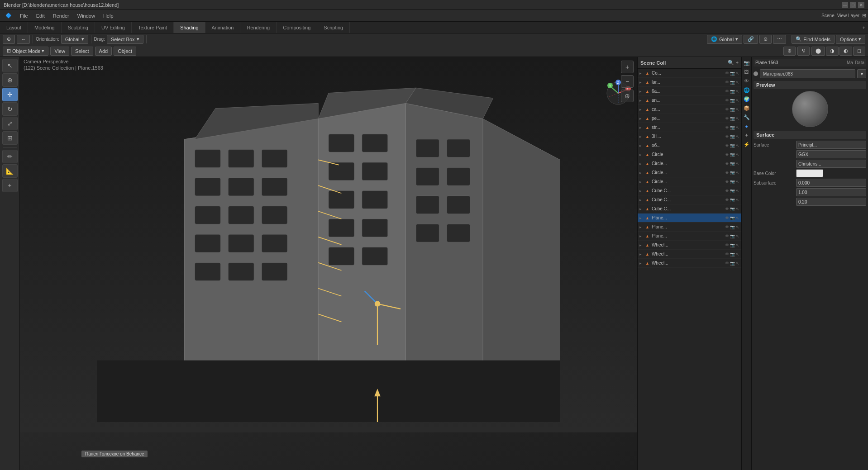 This screenshot has width=868, height=470. I want to click on outliner-item-3: ▸ ▲ an... 👁 📷 ↖, so click(690, 100).